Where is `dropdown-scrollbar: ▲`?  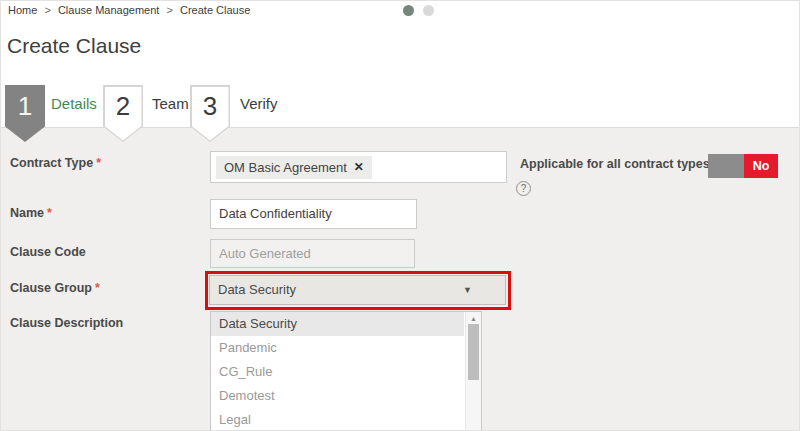
dropdown-scrollbar: ▲ is located at coordinates (473, 372).